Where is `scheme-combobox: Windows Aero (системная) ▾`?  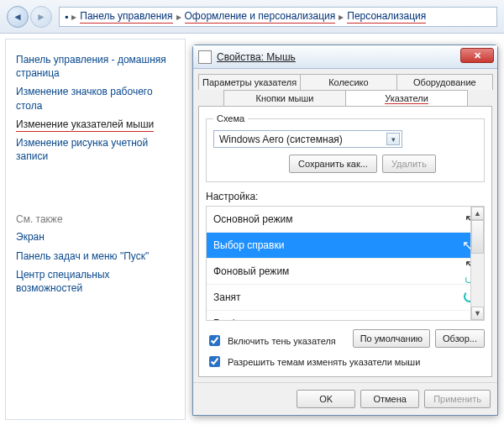 scheme-combobox: Windows Aero (системная) ▾ is located at coordinates (307, 139).